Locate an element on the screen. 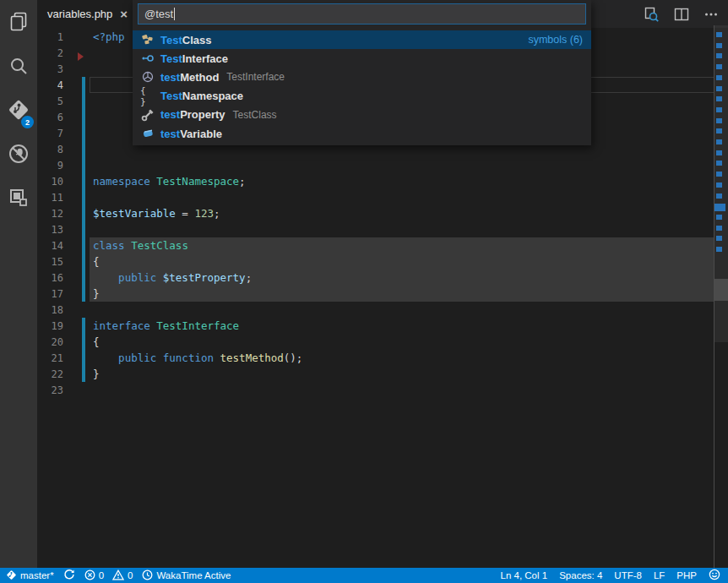  search-icon is located at coordinates (19, 68).